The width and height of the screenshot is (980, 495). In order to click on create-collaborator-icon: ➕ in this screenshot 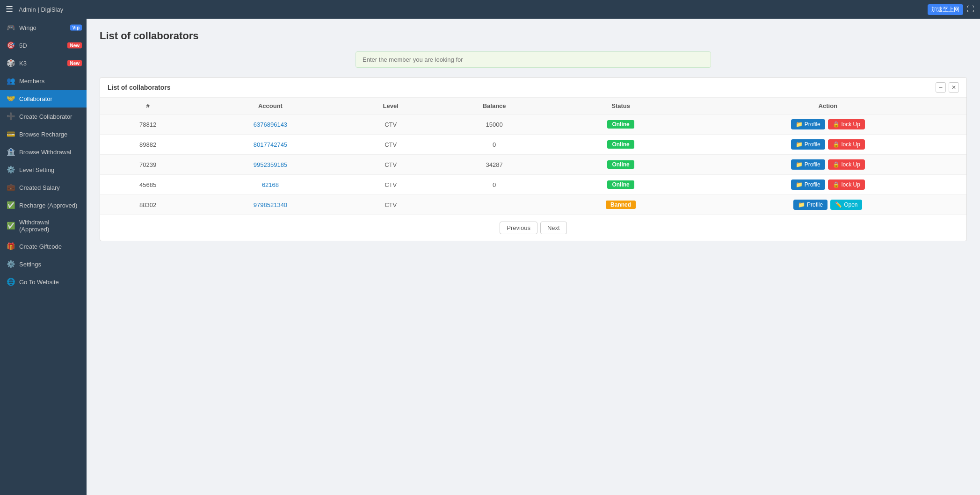, I will do `click(11, 116)`.